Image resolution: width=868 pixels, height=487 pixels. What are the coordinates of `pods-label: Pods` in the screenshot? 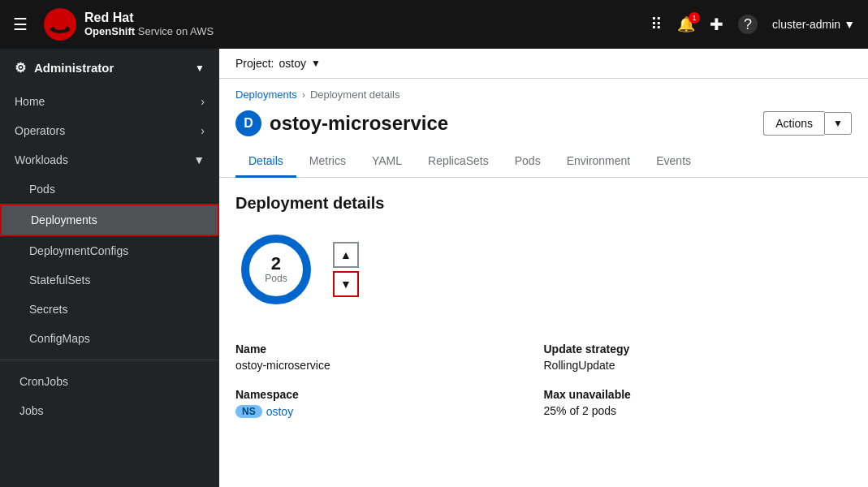 It's located at (276, 278).